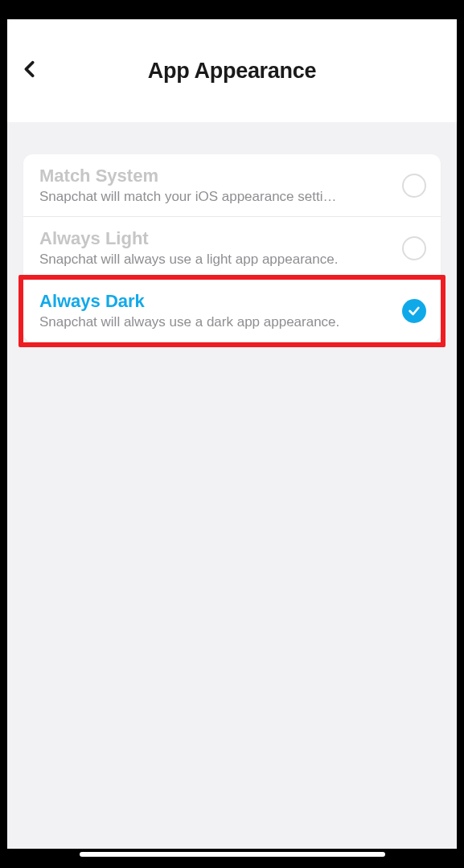 Image resolution: width=464 pixels, height=868 pixels. Describe the element at coordinates (212, 197) in the screenshot. I see `option-subtitle: Snapchat will match your iOS appearance …` at that location.